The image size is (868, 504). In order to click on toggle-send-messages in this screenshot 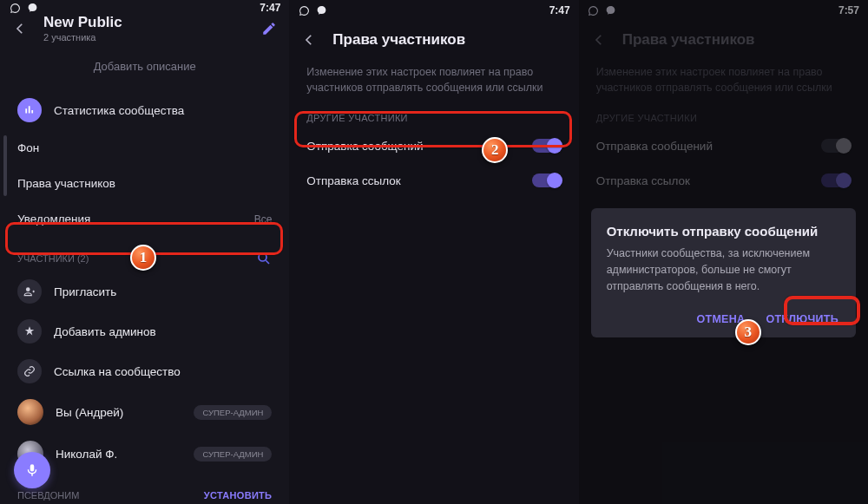, I will do `click(547, 146)`.